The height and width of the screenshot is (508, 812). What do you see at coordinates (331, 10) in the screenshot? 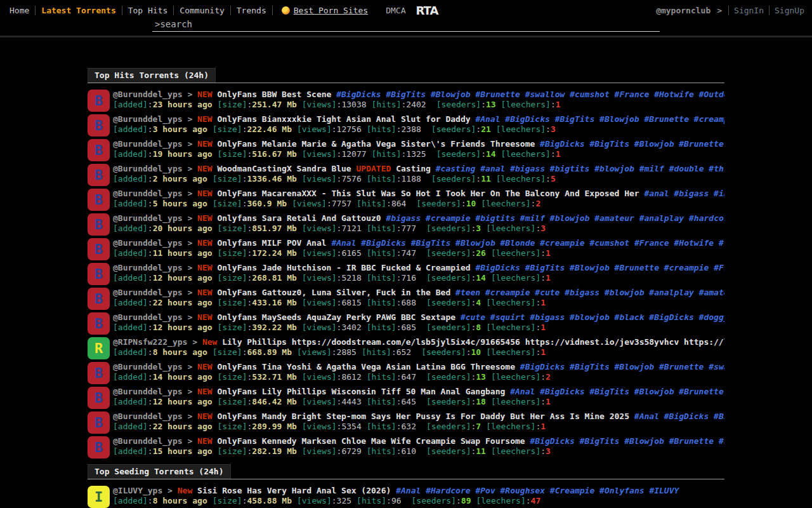
I see `promo-label: Best Porn Sites` at bounding box center [331, 10].